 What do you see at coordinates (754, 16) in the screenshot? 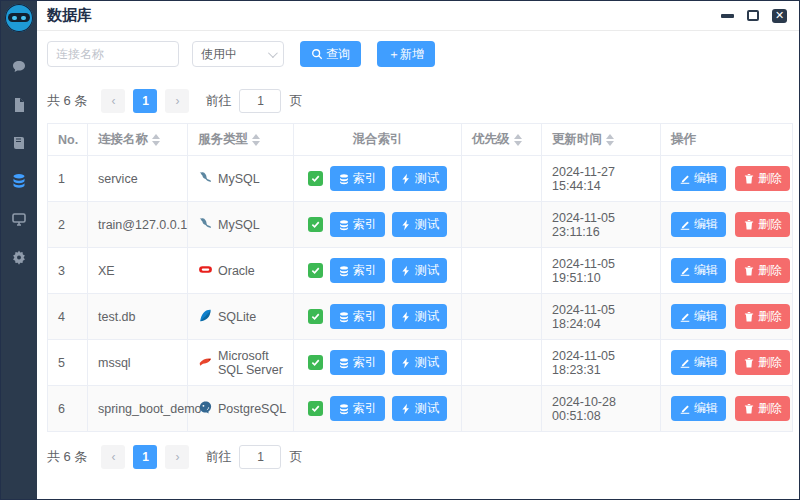
I see `window-controls: ✕` at bounding box center [754, 16].